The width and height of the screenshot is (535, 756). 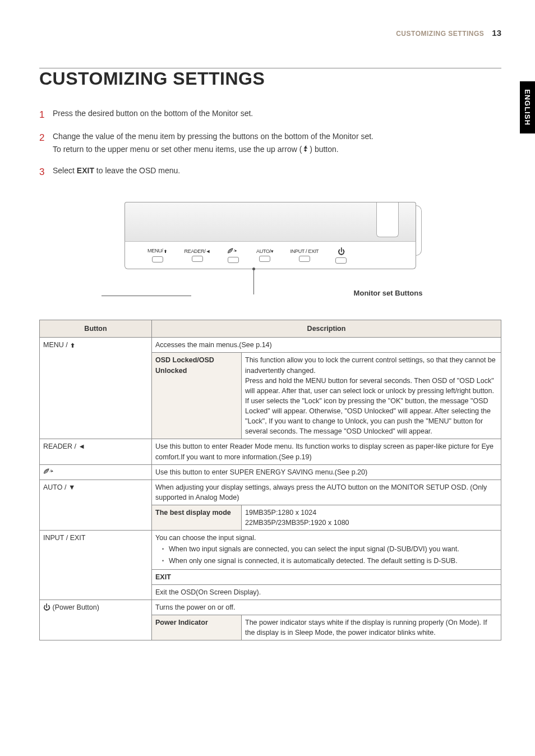 I want to click on row-ez-label: /▸, so click(x=96, y=472).